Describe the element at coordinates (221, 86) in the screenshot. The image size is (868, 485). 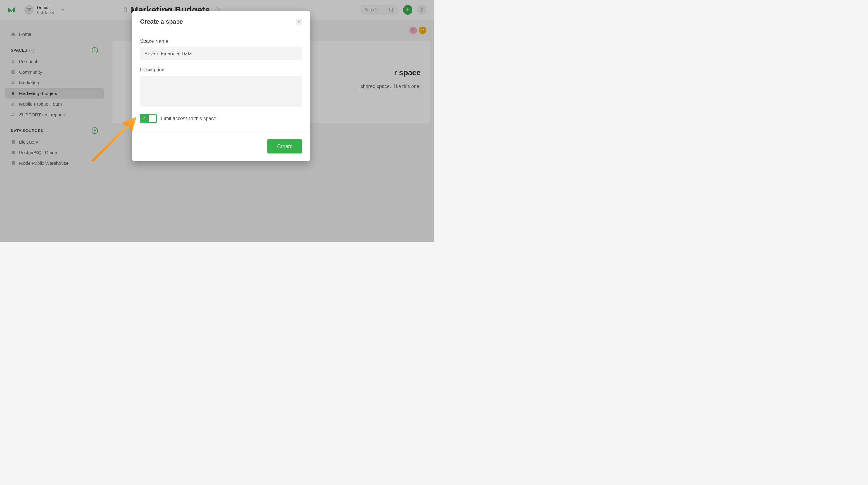
I see `create-space-modal: Create a space Space Name Description ✓ …` at that location.